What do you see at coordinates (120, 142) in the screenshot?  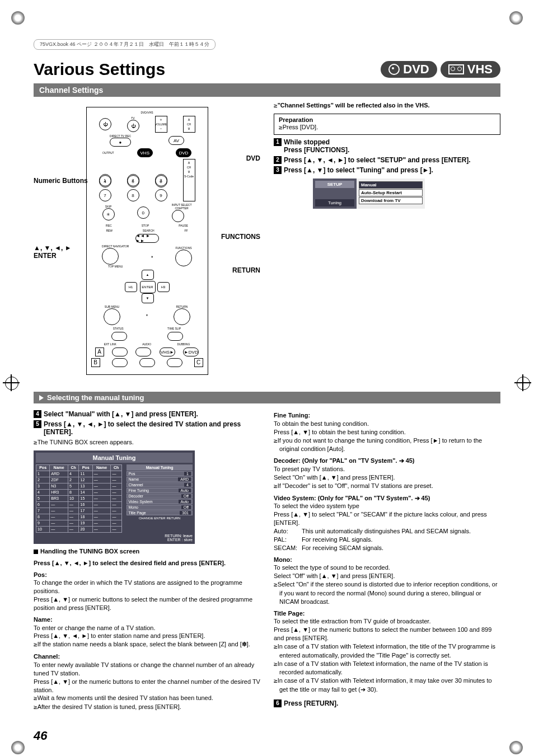 I see `directrec-button-icon: ●` at bounding box center [120, 142].